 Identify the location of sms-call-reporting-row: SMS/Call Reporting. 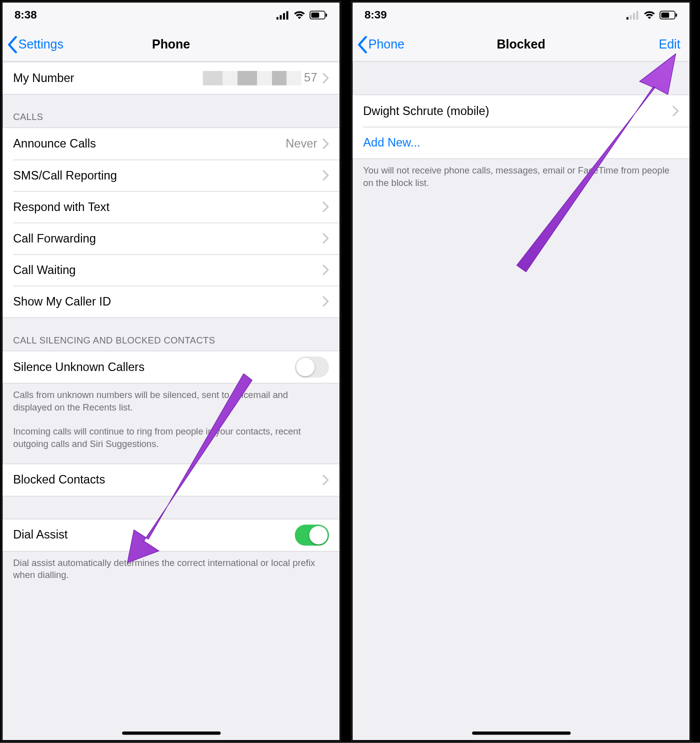
(171, 175).